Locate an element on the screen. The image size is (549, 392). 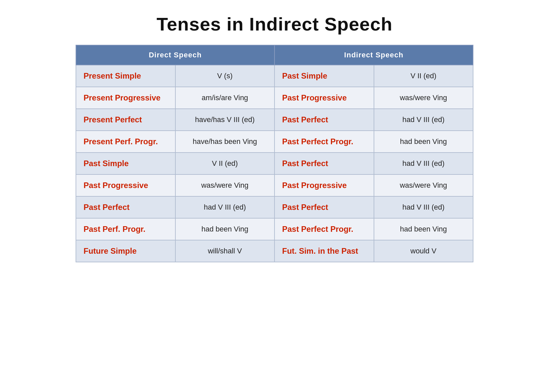
indirect-tense-name: Past Simple is located at coordinates (324, 76).